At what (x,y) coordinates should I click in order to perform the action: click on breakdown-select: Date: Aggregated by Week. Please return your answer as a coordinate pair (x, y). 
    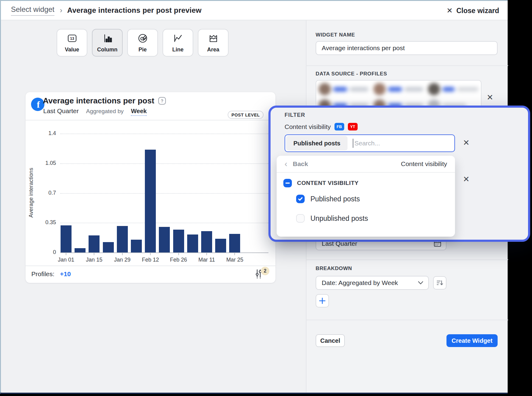
    Looking at the image, I should click on (372, 283).